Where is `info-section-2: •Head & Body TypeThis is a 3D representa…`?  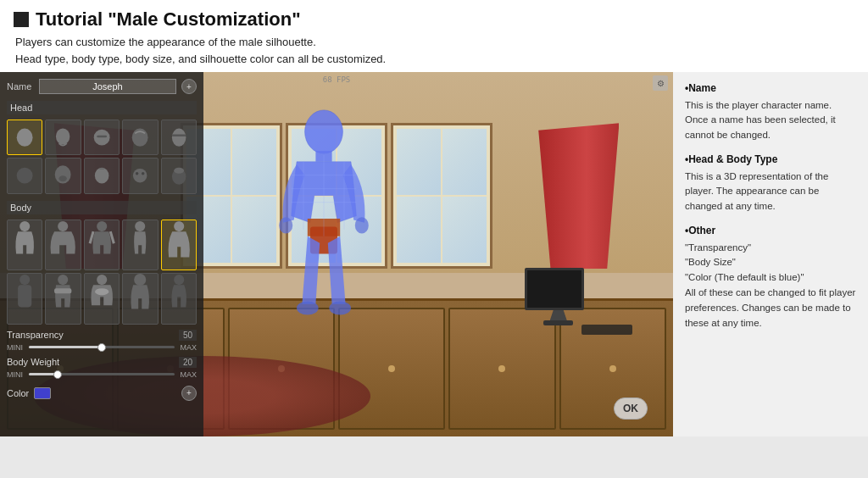 info-section-2: •Head & Body TypeThis is a 3D representa… is located at coordinates (771, 183).